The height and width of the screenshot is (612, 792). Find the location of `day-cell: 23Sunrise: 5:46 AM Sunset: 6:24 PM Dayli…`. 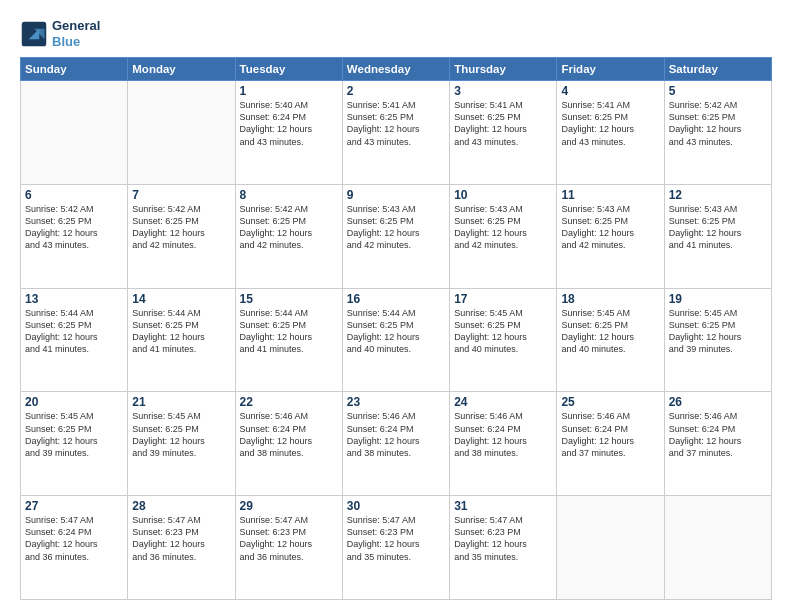

day-cell: 23Sunrise: 5:46 AM Sunset: 6:24 PM Dayli… is located at coordinates (396, 444).